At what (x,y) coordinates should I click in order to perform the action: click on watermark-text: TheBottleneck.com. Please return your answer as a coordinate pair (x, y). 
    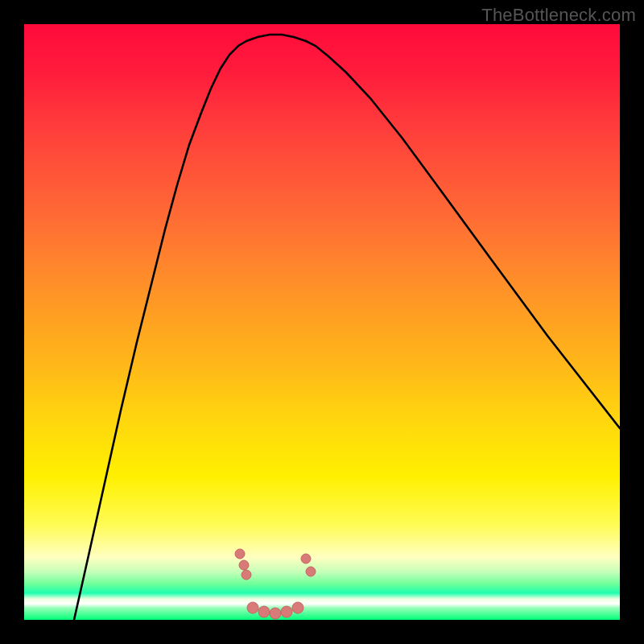
    Looking at the image, I should click on (559, 15).